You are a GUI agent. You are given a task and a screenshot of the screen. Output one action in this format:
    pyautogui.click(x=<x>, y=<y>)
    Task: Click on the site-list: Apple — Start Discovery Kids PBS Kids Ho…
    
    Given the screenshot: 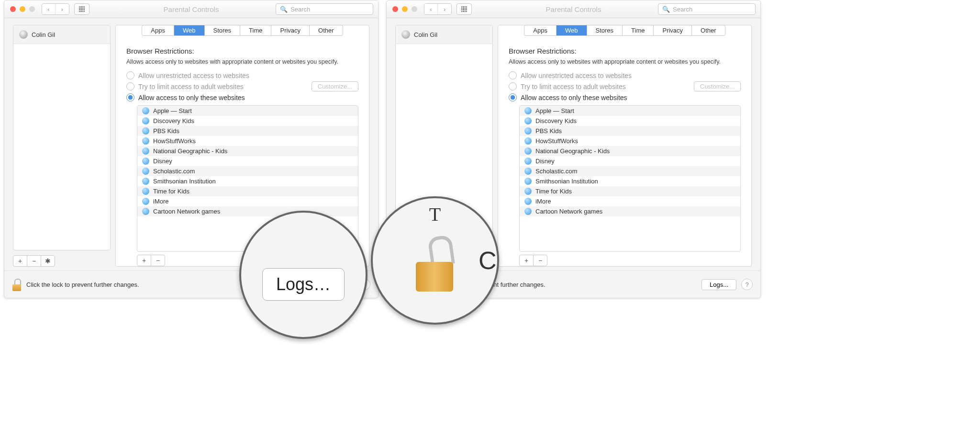 What is the action you would take?
    pyautogui.click(x=630, y=179)
    